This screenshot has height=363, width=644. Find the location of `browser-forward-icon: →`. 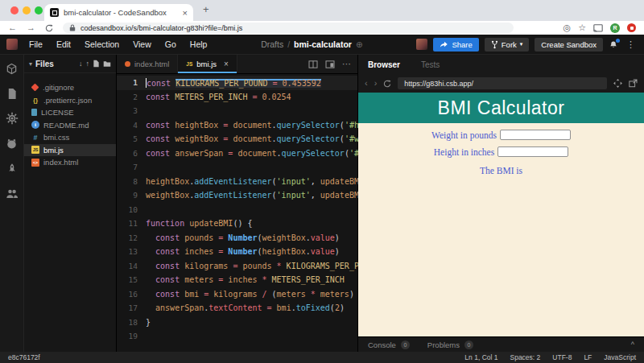

browser-forward-icon: → is located at coordinates (31, 27).